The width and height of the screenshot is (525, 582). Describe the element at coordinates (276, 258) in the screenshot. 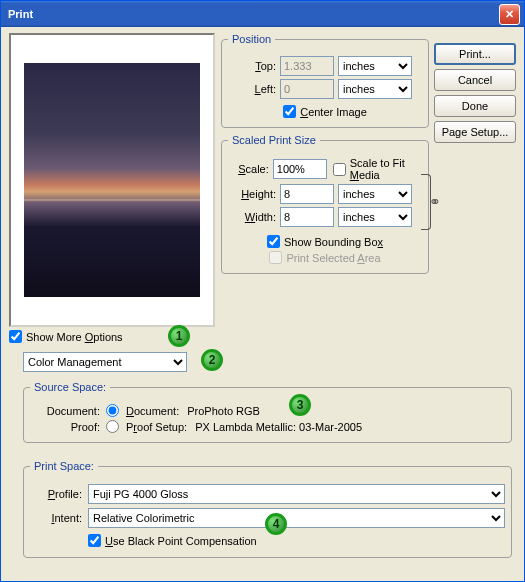

I see `print-selected-checkbox` at that location.